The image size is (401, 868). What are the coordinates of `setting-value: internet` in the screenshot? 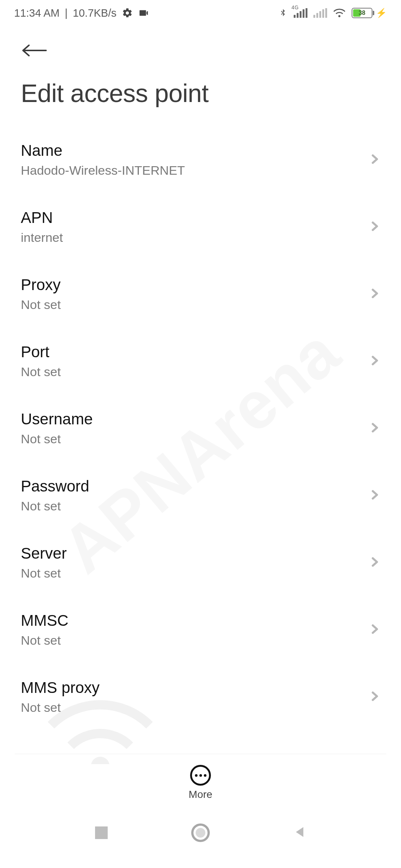 It's located at (42, 237).